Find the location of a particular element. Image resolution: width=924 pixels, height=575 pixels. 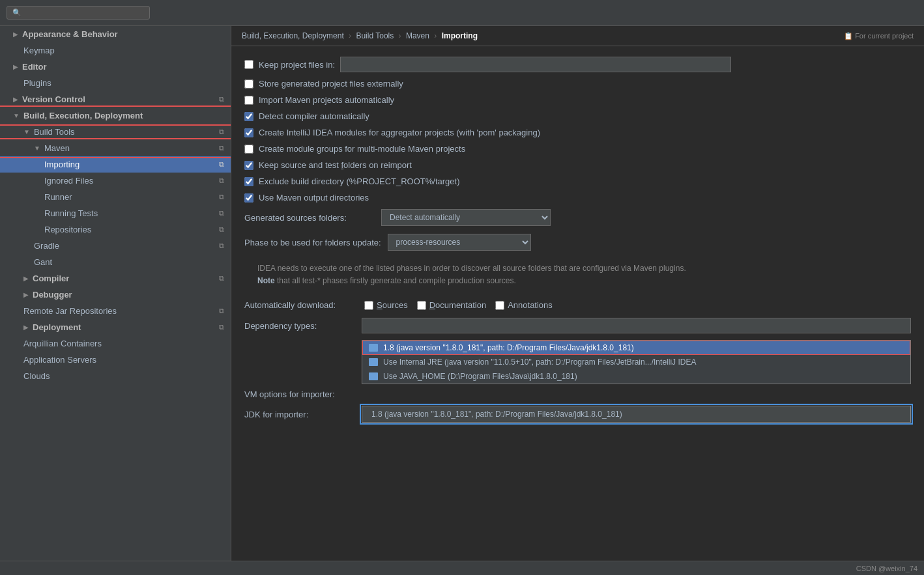

sidebar-item-repositories: Repositories ⧉ is located at coordinates (115, 229).